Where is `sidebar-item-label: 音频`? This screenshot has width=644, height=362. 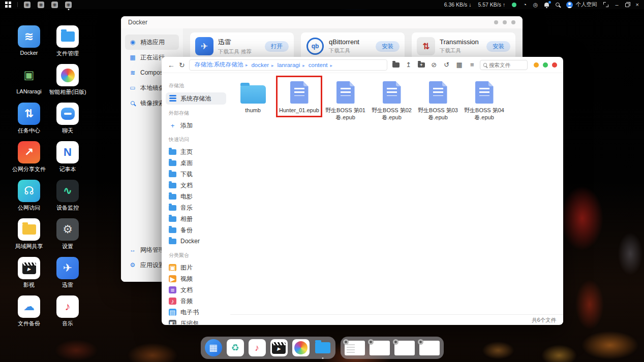
sidebar-item-label: 音频 is located at coordinates (187, 302).